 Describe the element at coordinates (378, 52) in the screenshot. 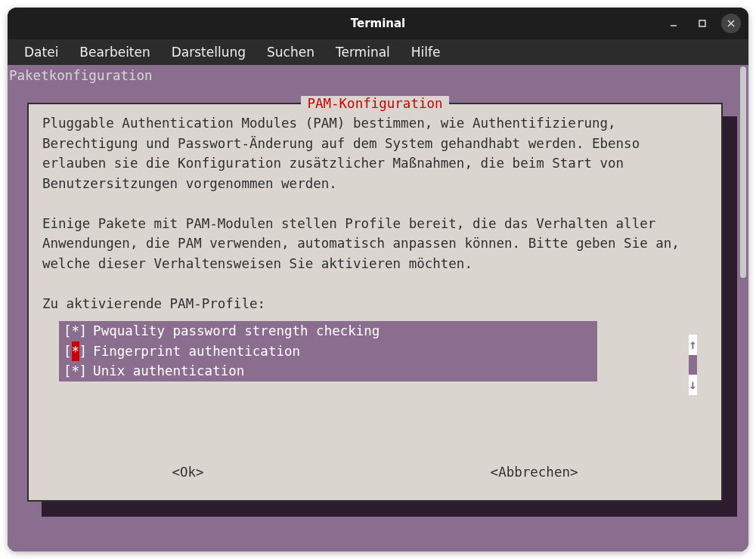

I see `menubar: Datei Bearbeiten Darstellung Suchen Term…` at that location.